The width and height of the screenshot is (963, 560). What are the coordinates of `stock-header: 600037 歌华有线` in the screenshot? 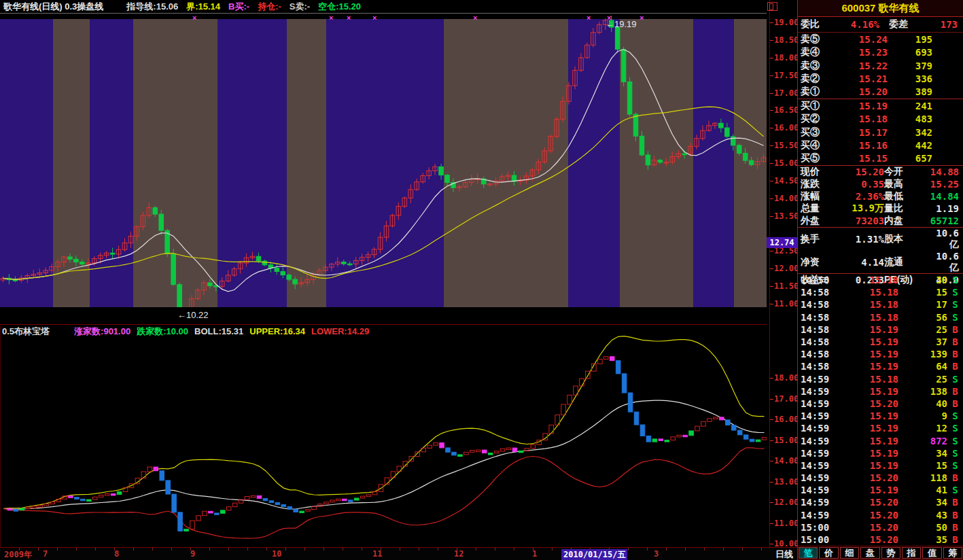 It's located at (881, 8).